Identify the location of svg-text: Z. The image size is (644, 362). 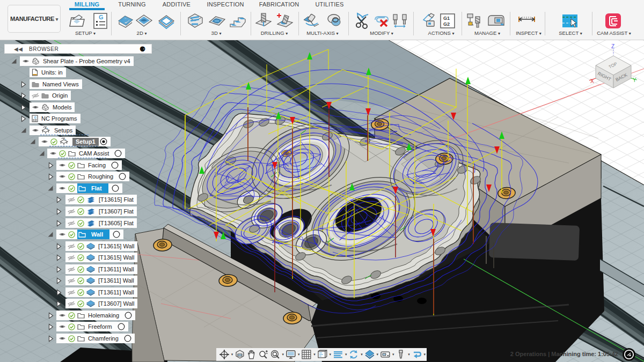
(613, 46).